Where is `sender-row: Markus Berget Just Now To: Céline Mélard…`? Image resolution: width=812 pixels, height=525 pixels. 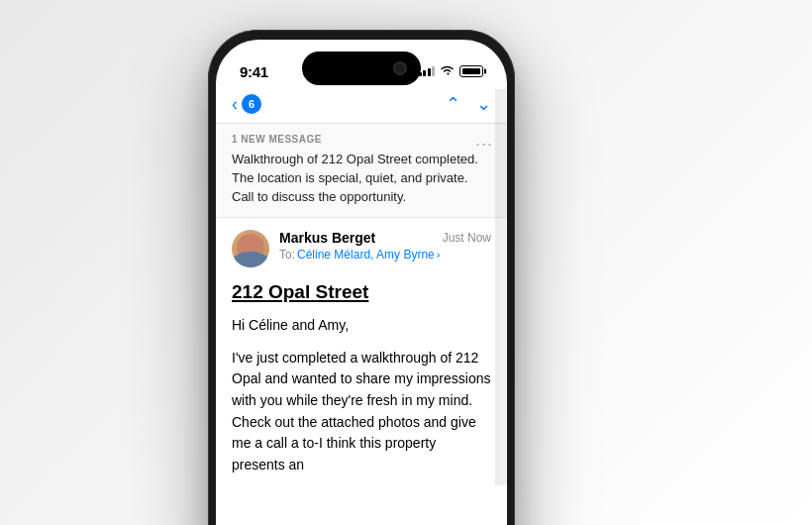 sender-row: Markus Berget Just Now To: Céline Mélard… is located at coordinates (361, 249).